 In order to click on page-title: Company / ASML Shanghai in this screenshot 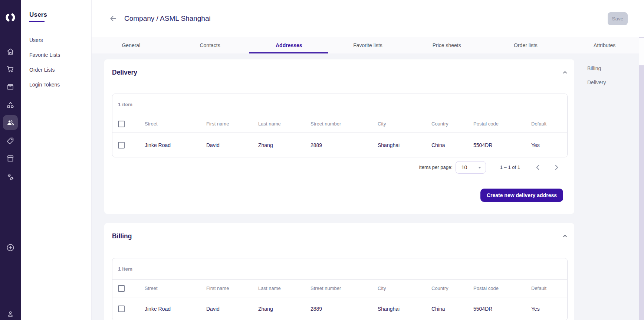, I will do `click(168, 19)`.